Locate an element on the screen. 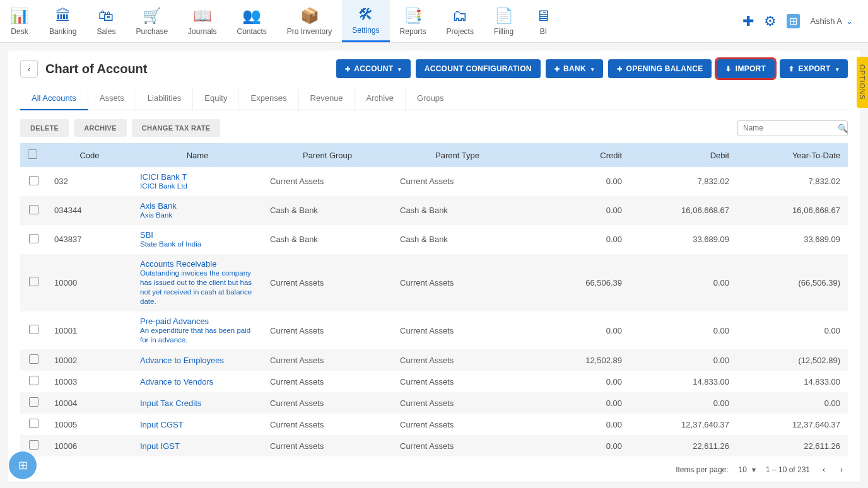 The width and height of the screenshot is (868, 488). cell-debit: 7,832.02 is located at coordinates (683, 182).